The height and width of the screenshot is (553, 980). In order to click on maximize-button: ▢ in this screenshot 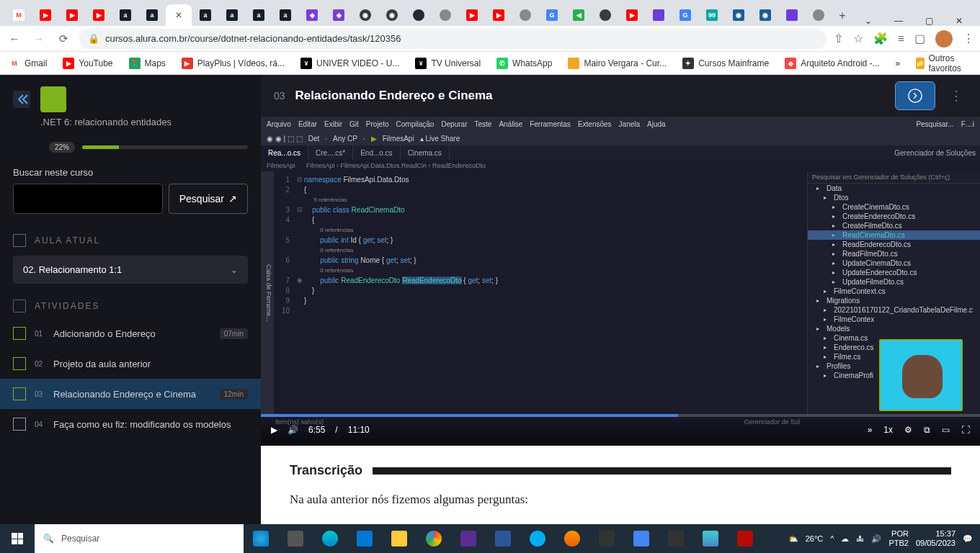, I will do `click(929, 21)`.